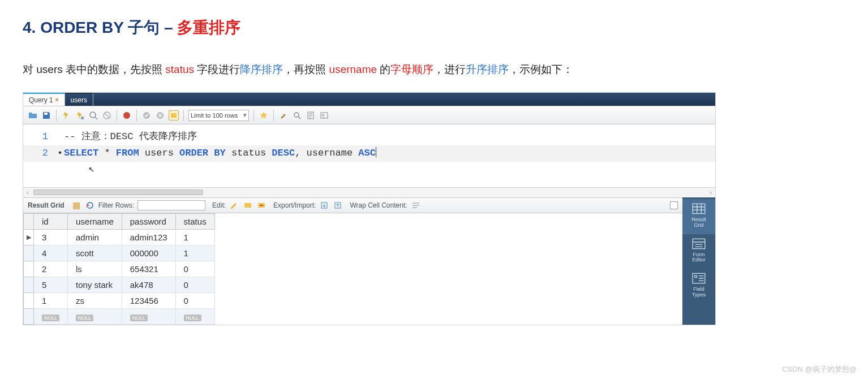 This screenshot has width=868, height=379. Describe the element at coordinates (51, 269) in the screenshot. I see `cell: 2` at that location.